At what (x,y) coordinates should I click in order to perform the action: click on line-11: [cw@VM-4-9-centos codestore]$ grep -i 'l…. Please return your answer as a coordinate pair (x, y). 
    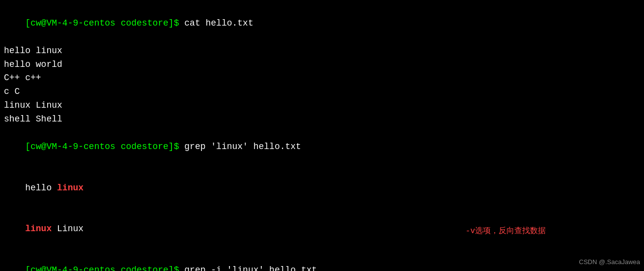
    Looking at the image, I should click on (322, 261).